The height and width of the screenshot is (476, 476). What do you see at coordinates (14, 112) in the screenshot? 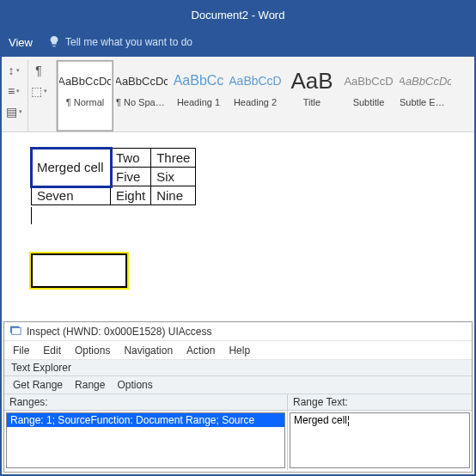
I see `align-button: ▤` at bounding box center [14, 112].